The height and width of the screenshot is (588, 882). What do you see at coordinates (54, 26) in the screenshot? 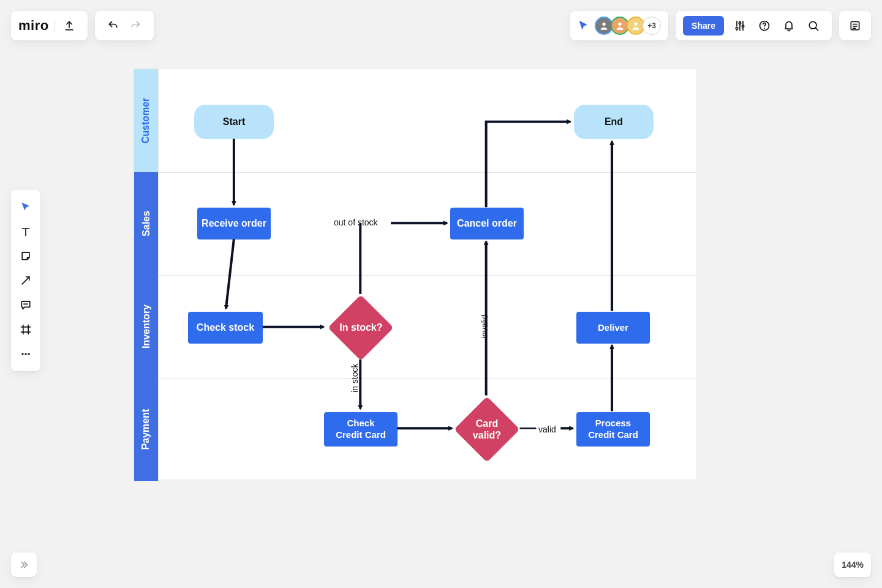
I see `divider` at bounding box center [54, 26].